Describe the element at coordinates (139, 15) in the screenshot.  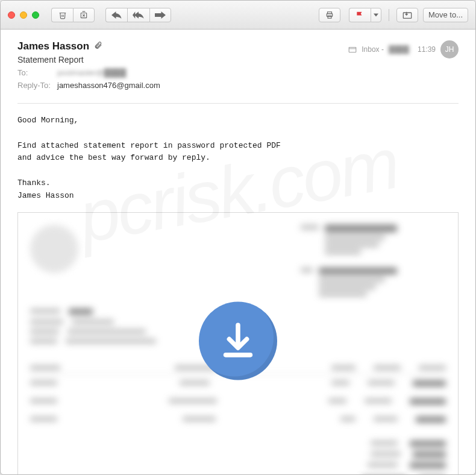
I see `reply-group` at that location.